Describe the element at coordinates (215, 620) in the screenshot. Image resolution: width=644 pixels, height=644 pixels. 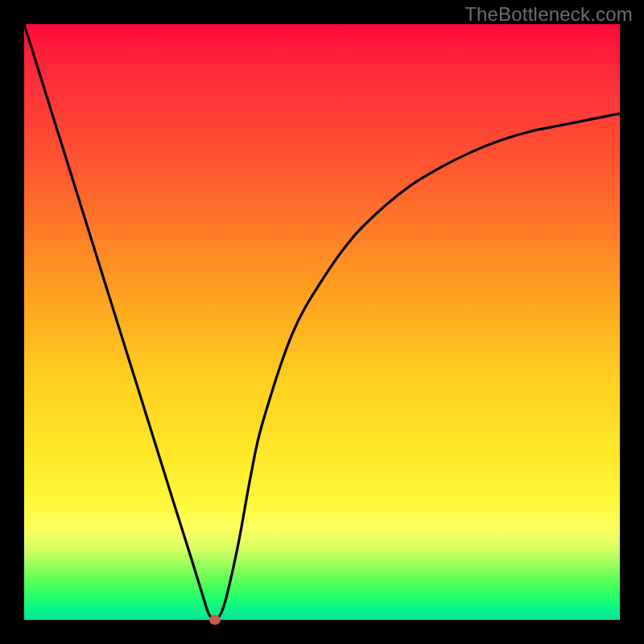
I see `minimum-marker` at that location.